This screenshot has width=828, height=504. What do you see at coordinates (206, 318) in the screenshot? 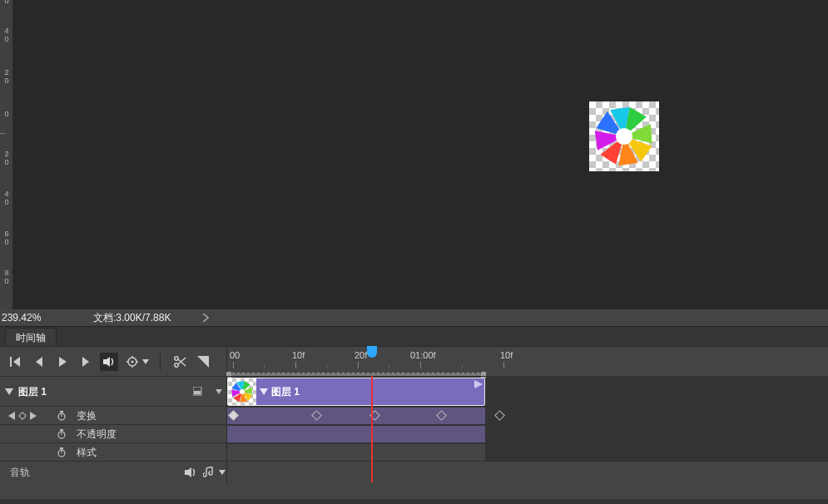
I see `chevron-right-icon` at bounding box center [206, 318].